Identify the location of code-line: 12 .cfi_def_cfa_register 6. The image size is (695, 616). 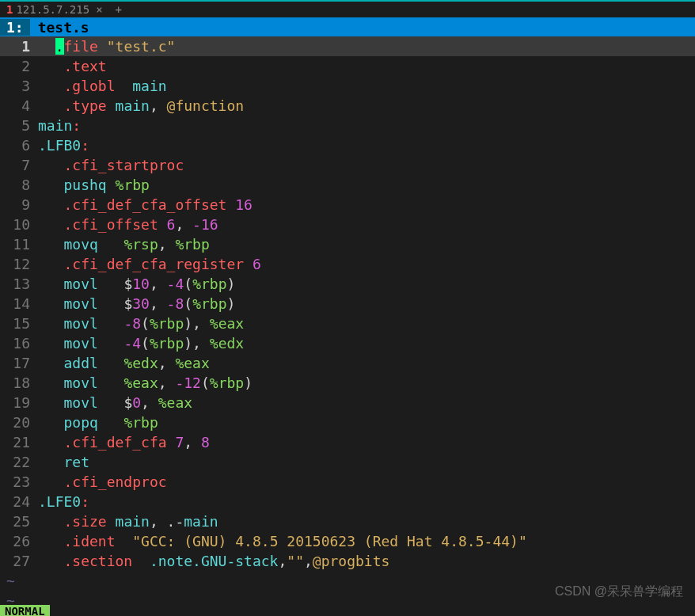
(348, 264).